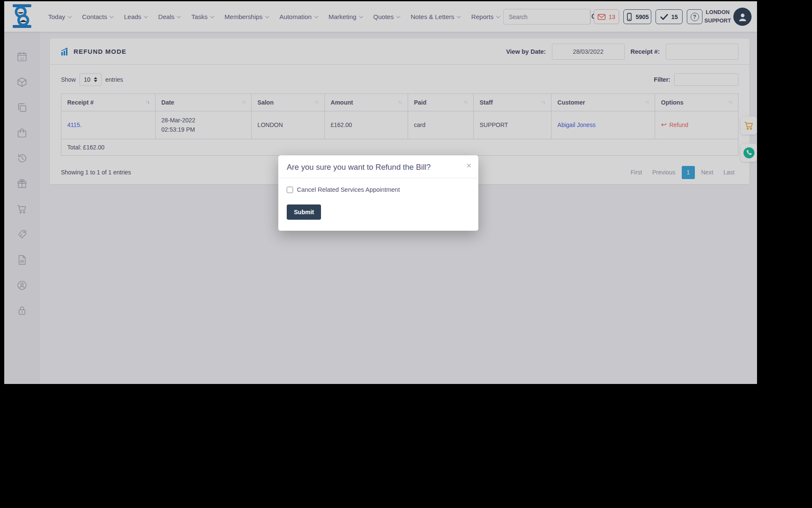  What do you see at coordinates (469, 165) in the screenshot?
I see `close-icon: ×` at bounding box center [469, 165].